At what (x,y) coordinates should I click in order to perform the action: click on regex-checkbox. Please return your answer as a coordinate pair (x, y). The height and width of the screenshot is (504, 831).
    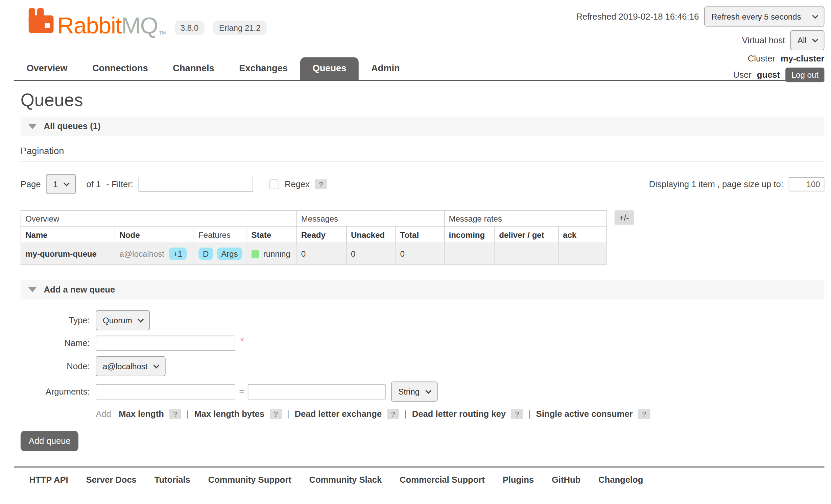
    Looking at the image, I should click on (275, 184).